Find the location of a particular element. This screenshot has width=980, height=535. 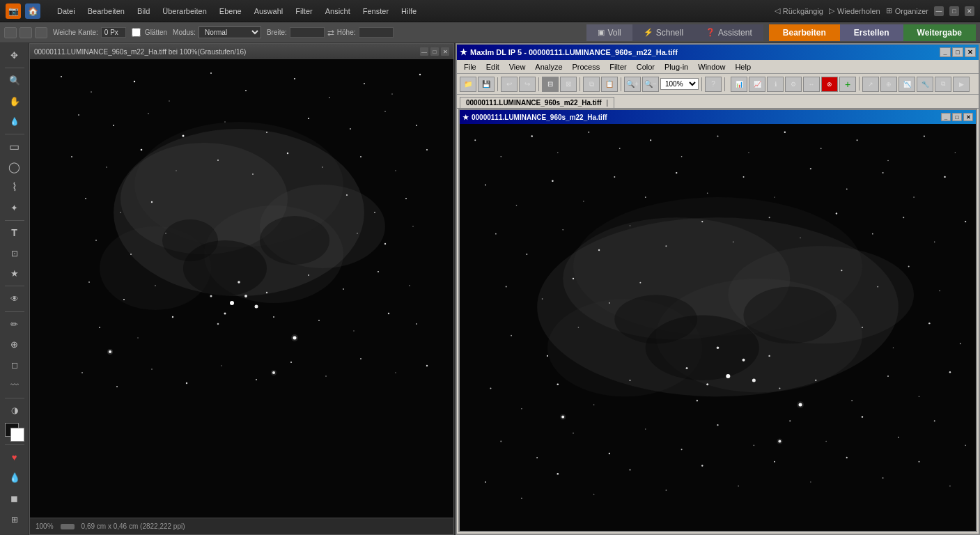

maxim-zoom-in-btn: 🔍+ is located at coordinates (632, 84).